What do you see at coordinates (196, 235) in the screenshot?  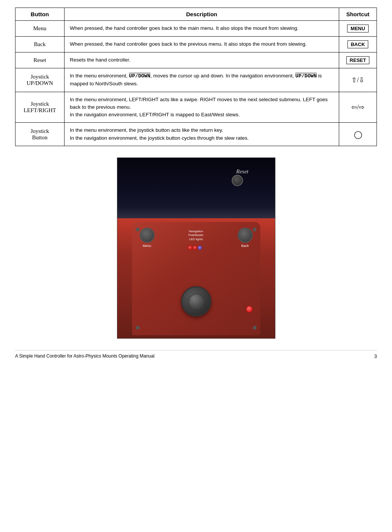 I see `top-panel: Menu NavigationPoleMasterLED lights` at bounding box center [196, 235].